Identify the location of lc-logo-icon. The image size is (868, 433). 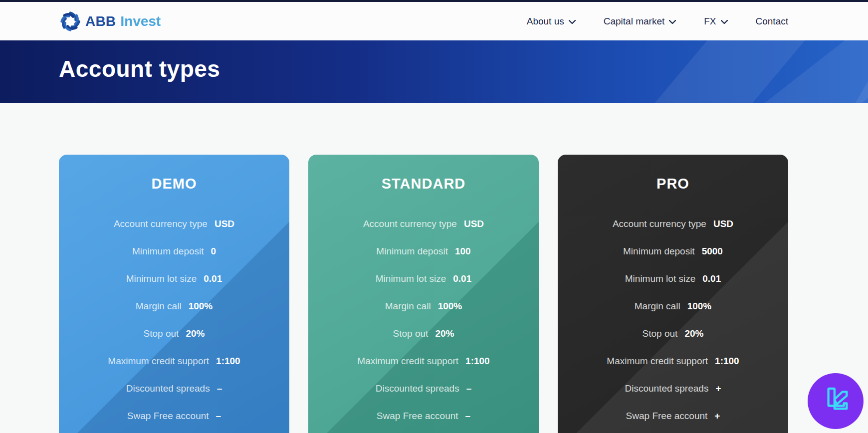
(836, 401).